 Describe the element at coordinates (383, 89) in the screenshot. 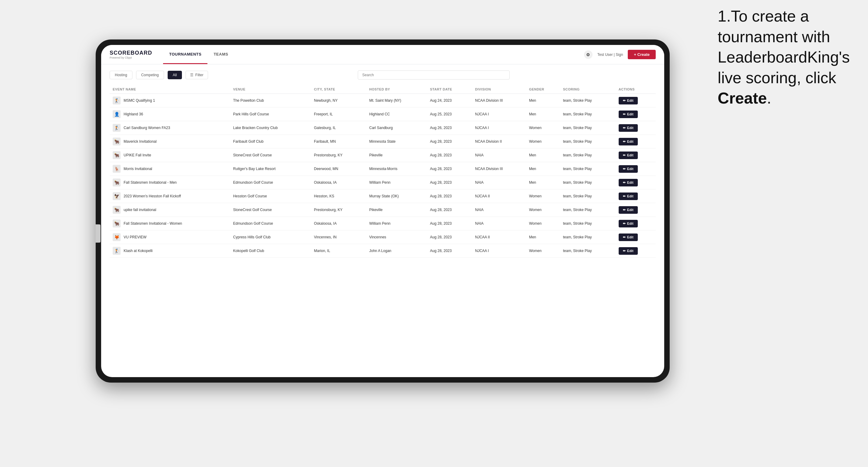

I see `table-header-row: EVENT NAME VENUE CITY, STATE HOSTED BY S…` at that location.